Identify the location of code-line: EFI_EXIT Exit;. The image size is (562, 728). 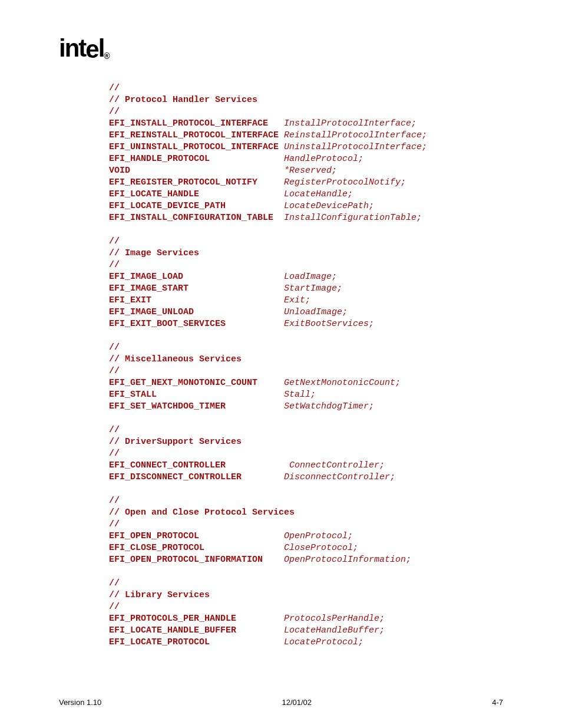
(318, 301).